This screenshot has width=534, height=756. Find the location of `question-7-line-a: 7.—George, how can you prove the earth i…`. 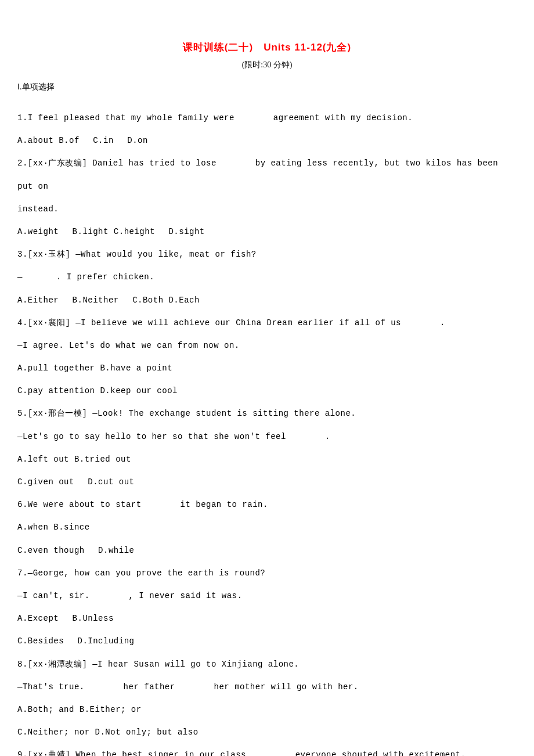

question-7-line-a: 7.—George, how can you prove the earth i… is located at coordinates (267, 574).